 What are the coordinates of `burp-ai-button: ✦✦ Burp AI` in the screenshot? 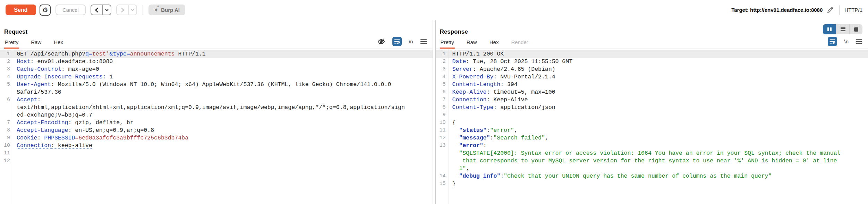 It's located at (167, 10).